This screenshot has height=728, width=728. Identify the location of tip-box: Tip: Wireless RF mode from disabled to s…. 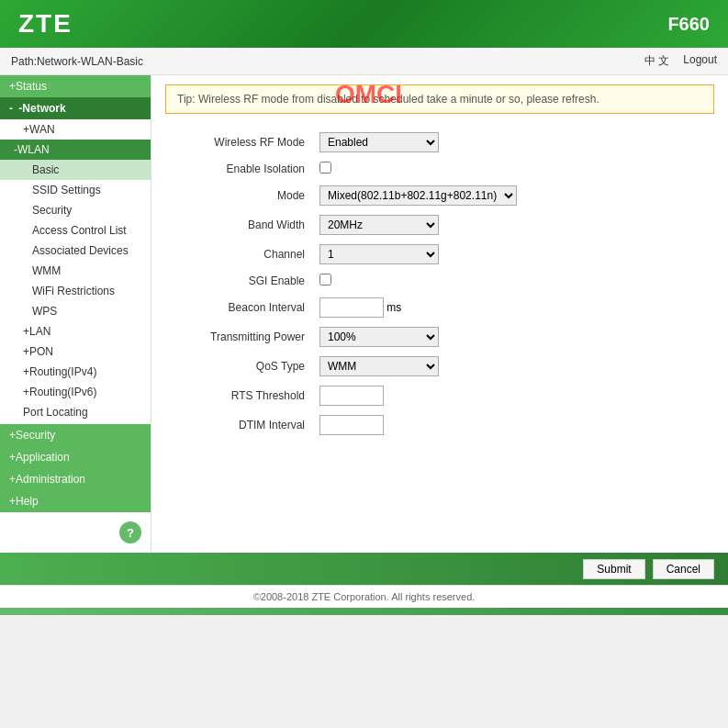
(440, 99).